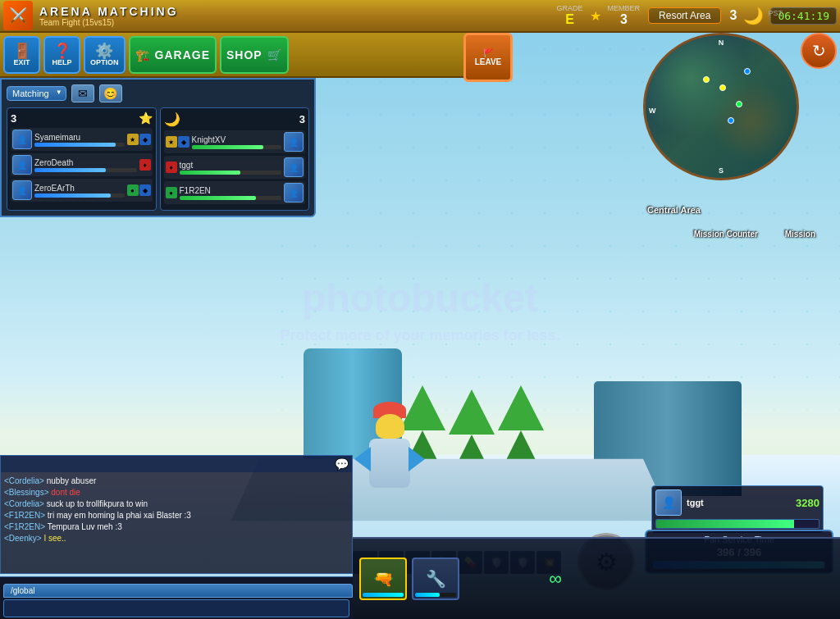 The height and width of the screenshot is (619, 840). What do you see at coordinates (696, 503) in the screenshot?
I see `player-name-container: tggt` at bounding box center [696, 503].